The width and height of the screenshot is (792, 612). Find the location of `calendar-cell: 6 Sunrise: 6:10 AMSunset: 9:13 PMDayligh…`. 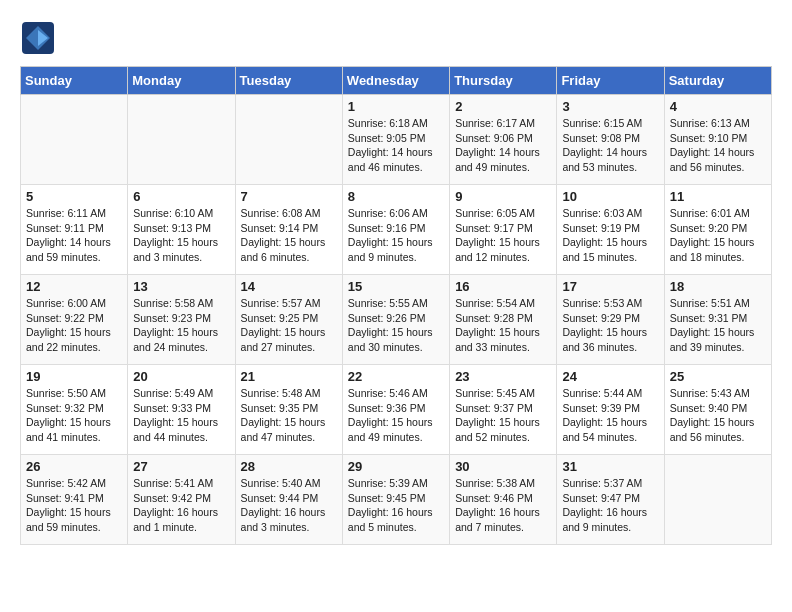

calendar-cell: 6 Sunrise: 6:10 AMSunset: 9:13 PMDayligh… is located at coordinates (182, 230).